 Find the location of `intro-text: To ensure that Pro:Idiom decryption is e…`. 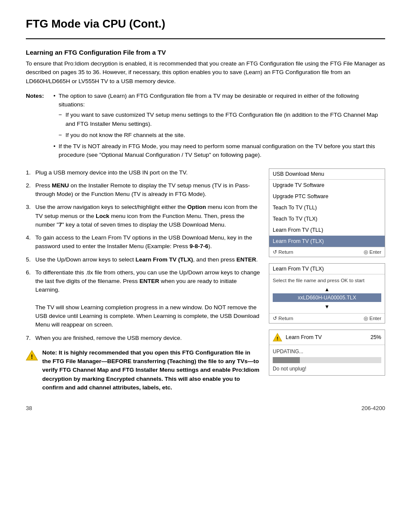

intro-text: To ensure that Pro:Idiom decryption is e… is located at coordinates (206, 72).